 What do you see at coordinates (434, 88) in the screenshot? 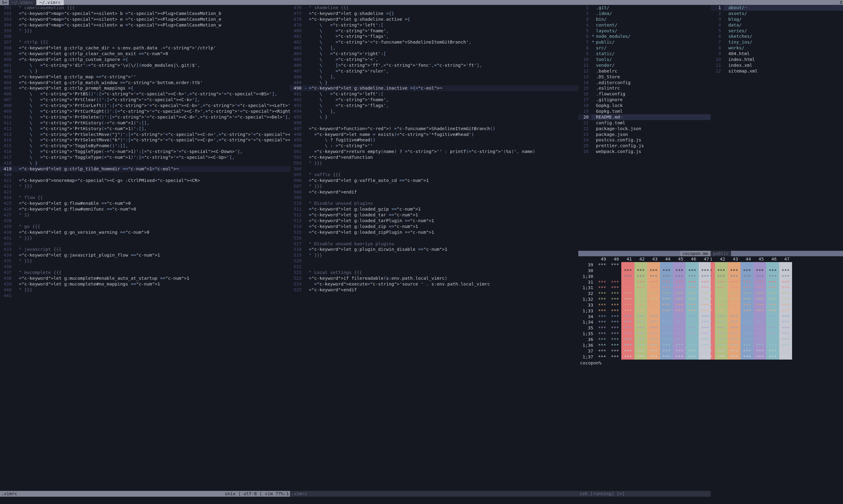
I see `code-line: 490▸="c-keyword">let g:shadeline.inactiv…` at bounding box center [434, 88].